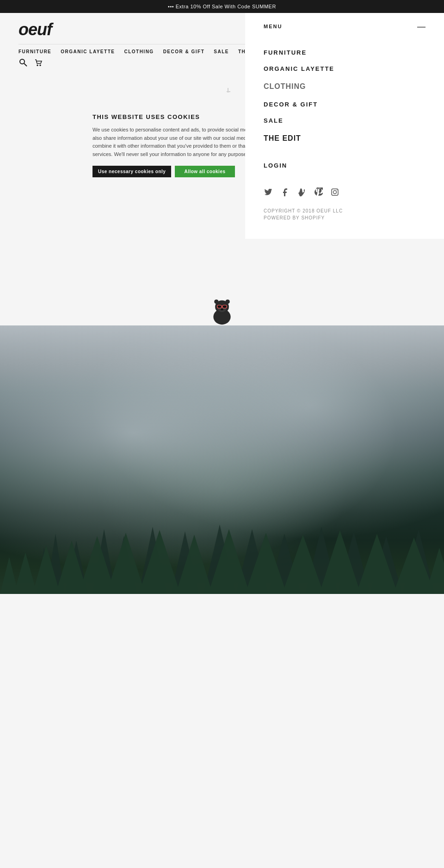 The height and width of the screenshot is (868, 444). What do you see at coordinates (421, 26) in the screenshot?
I see `menu-close-button: —` at bounding box center [421, 26].